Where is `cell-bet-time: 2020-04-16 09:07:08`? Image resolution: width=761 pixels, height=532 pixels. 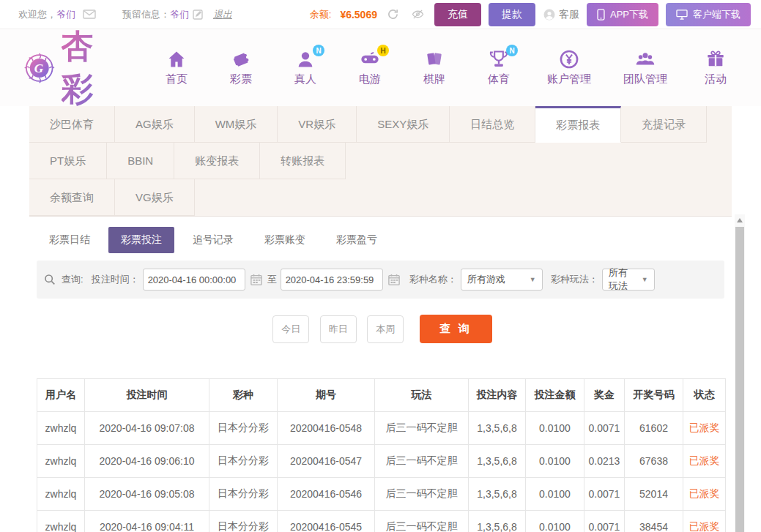
cell-bet-time: 2020-04-16 09:07:08 is located at coordinates (147, 429).